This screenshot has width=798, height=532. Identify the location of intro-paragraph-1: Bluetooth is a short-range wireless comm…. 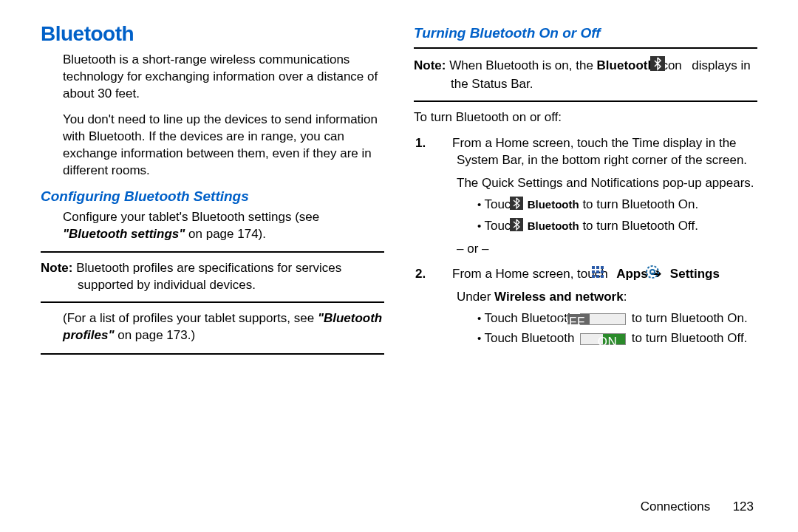
(213, 77).